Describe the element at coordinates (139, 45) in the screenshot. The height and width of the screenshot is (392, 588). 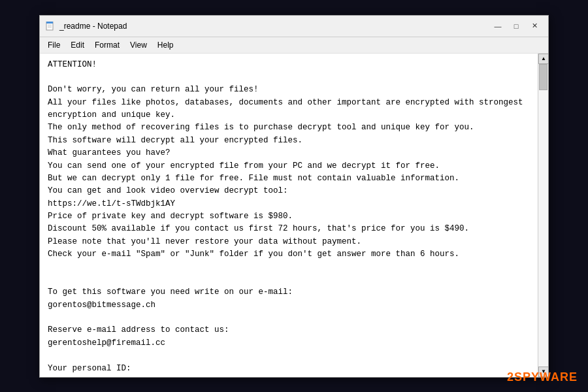
I see `menu-view: View` at that location.